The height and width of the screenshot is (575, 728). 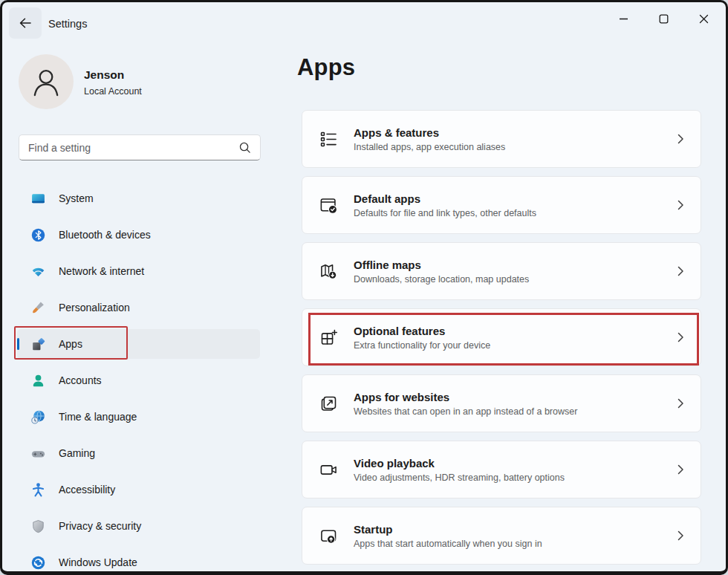 I want to click on user-name: Jenson, so click(x=104, y=75).